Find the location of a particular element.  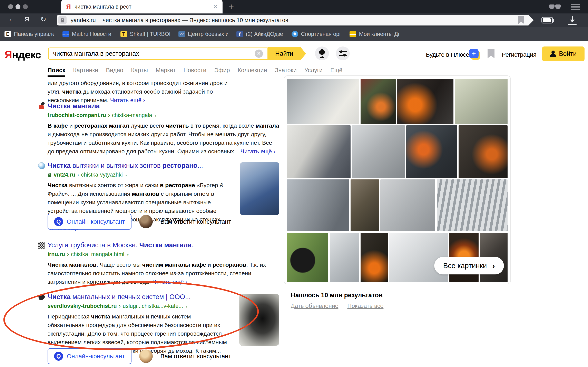

bookmark-label: (2) АйкиДОдзё is located at coordinates (264, 34).